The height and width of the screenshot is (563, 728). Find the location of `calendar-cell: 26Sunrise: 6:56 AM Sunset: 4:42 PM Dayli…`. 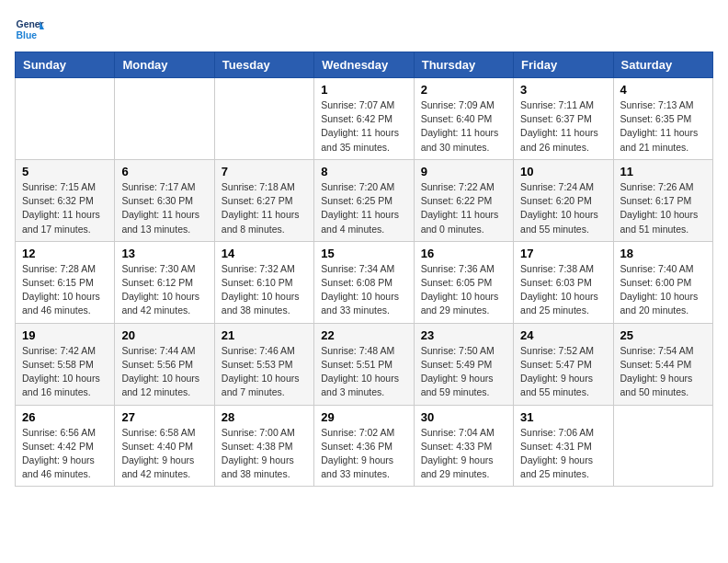

calendar-cell: 26Sunrise: 6:56 AM Sunset: 4:42 PM Dayli… is located at coordinates (65, 445).